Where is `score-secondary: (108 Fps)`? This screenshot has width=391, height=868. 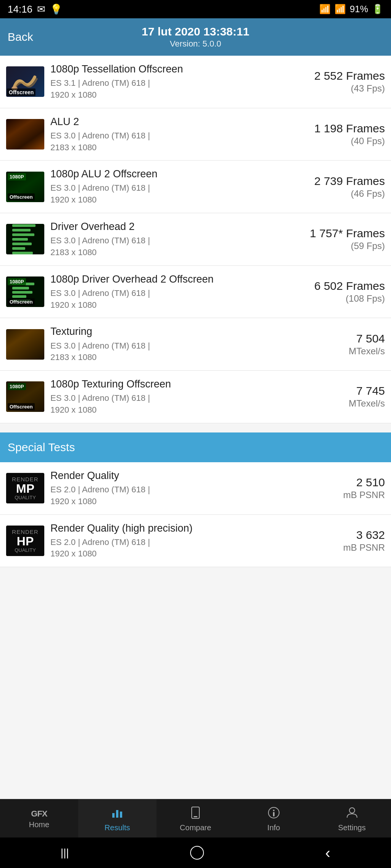
score-secondary: (108 Fps) is located at coordinates (350, 299).